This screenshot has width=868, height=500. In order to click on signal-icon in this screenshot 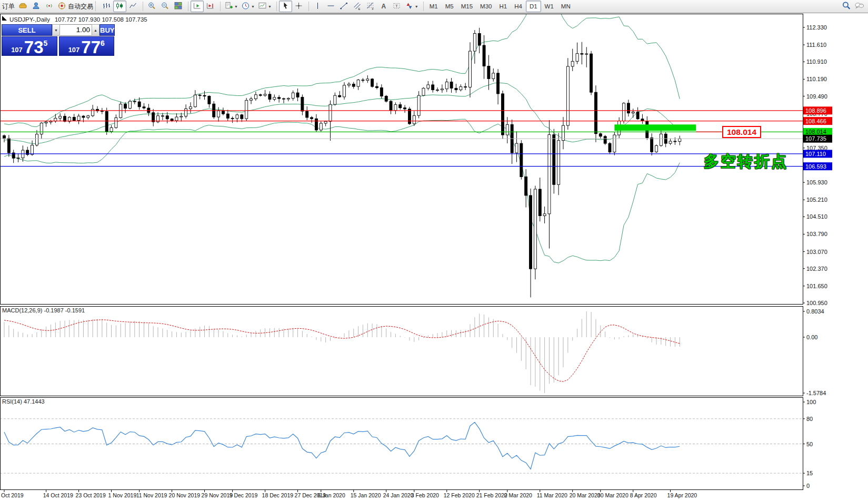, I will do `click(49, 6)`.